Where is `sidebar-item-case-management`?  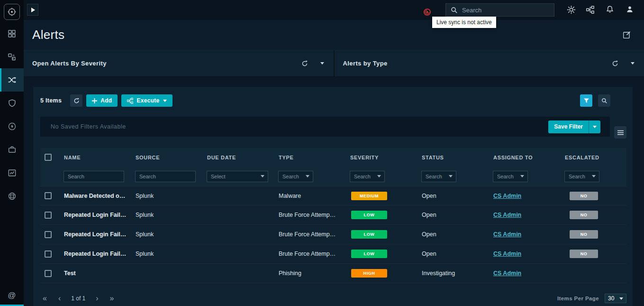 sidebar-item-case-management is located at coordinates (12, 150).